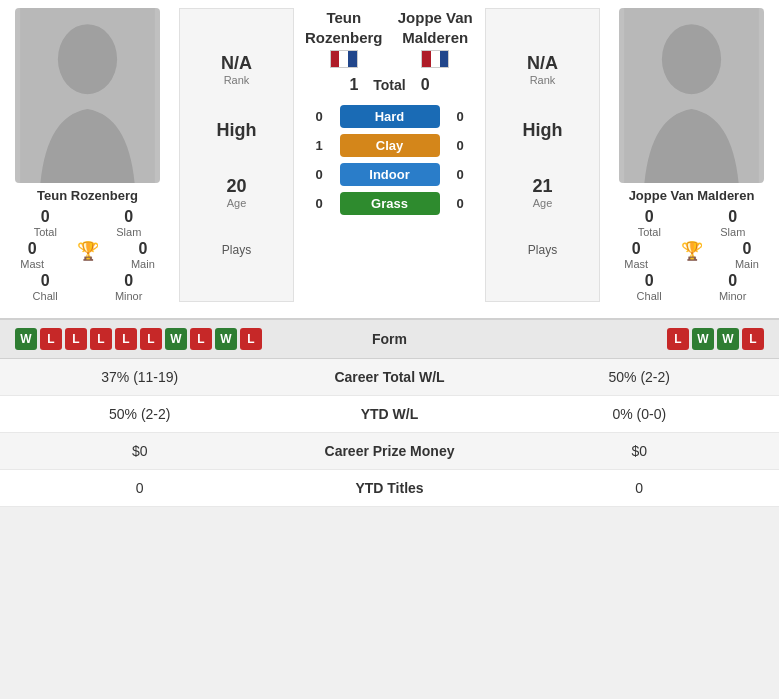 This screenshot has height=699, width=779. Describe the element at coordinates (237, 130) in the screenshot. I see `left-high-value: High` at that location.